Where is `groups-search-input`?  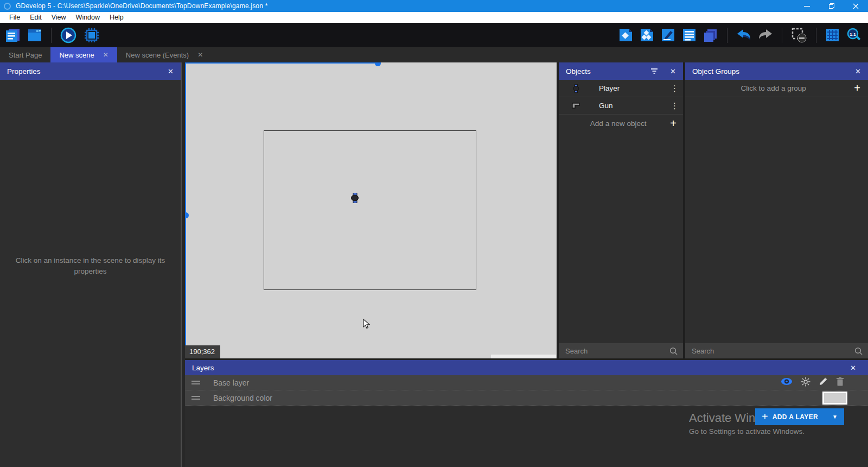 groups-search-input is located at coordinates (770, 351).